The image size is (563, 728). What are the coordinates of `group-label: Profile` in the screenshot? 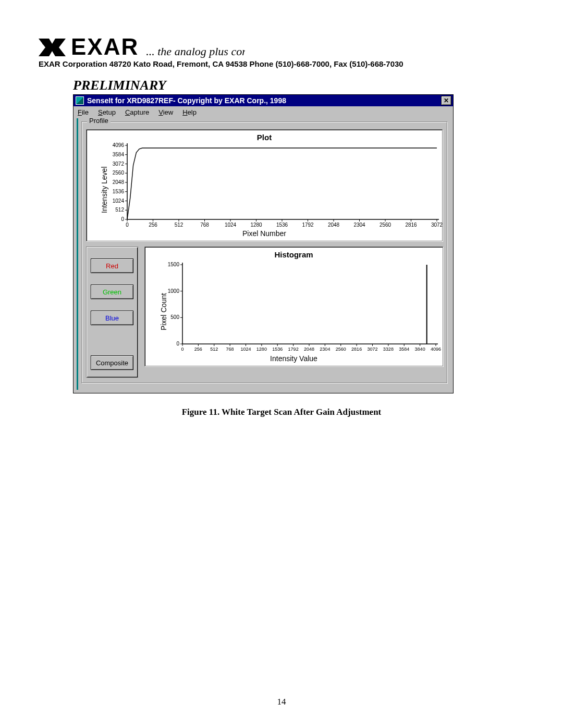 It's located at (99, 121).